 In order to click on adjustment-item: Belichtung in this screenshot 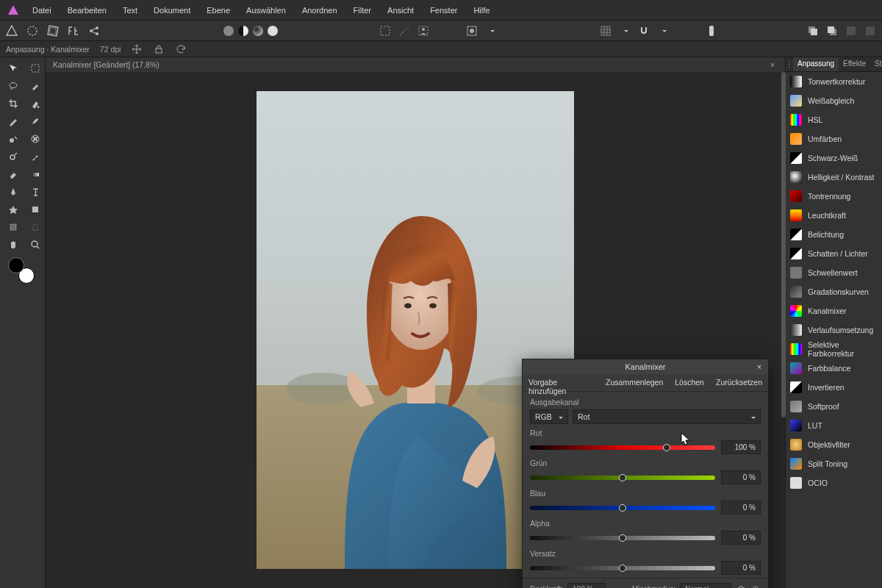, I will do `click(833, 234)`.